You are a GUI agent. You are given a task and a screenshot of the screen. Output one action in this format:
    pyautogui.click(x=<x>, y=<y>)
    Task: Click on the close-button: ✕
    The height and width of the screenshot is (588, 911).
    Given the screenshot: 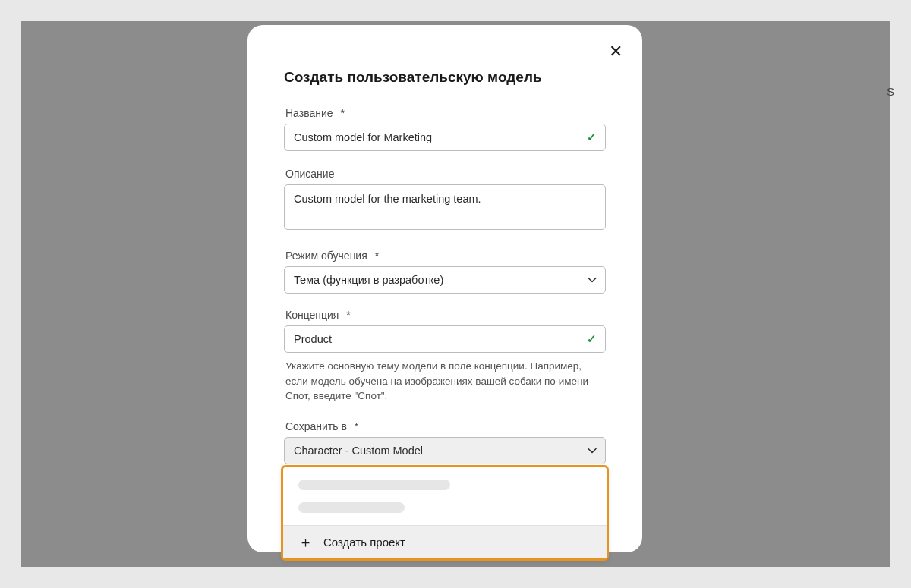 What is the action you would take?
    pyautogui.click(x=616, y=52)
    